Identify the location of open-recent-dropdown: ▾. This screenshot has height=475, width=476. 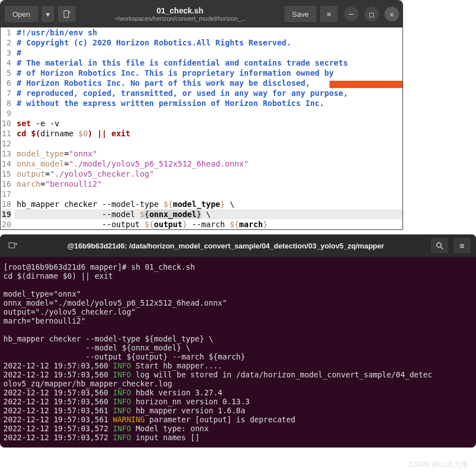
(48, 14).